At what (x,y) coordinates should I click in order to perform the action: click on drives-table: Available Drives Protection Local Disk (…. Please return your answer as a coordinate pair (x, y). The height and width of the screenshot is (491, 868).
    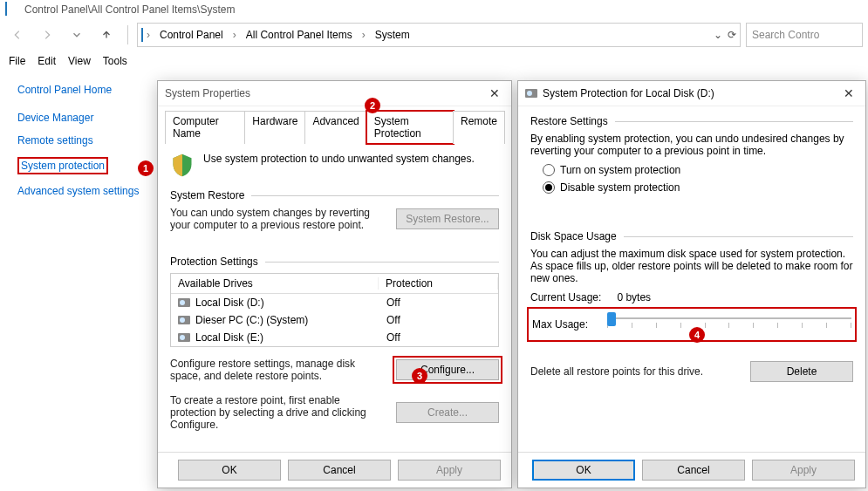
    Looking at the image, I should click on (335, 310).